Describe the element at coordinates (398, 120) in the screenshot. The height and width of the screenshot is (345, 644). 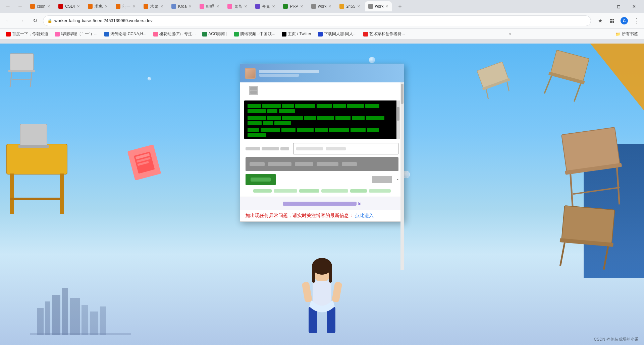
I see `terminal-scrollbar` at that location.